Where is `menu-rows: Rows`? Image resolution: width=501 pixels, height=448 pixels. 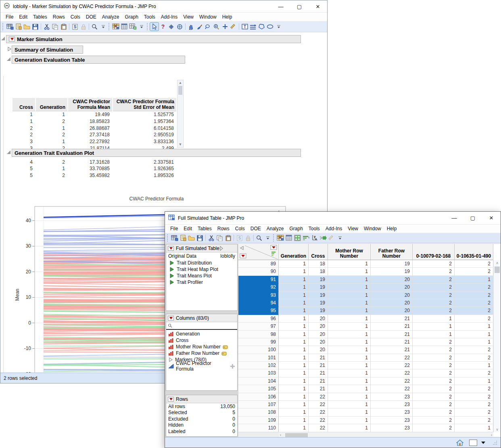
menu-rows: Rows is located at coordinates (59, 17).